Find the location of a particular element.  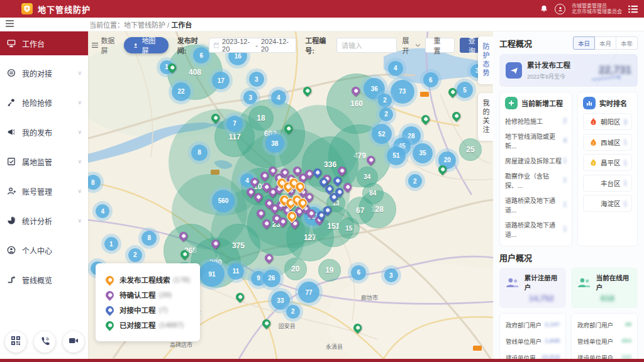

online-users-card: 当前在线用户 618 is located at coordinates (604, 288).